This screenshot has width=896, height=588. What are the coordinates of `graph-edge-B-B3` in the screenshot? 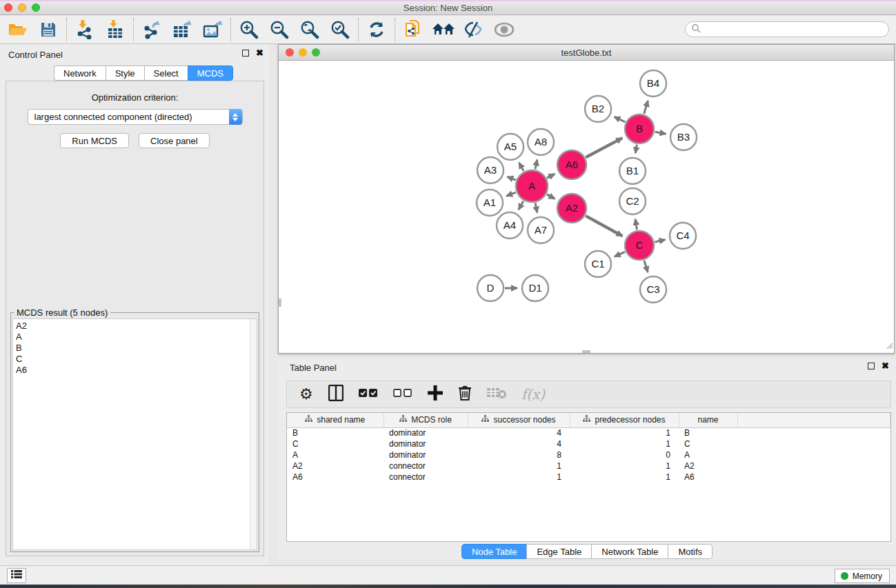 It's located at (661, 132).